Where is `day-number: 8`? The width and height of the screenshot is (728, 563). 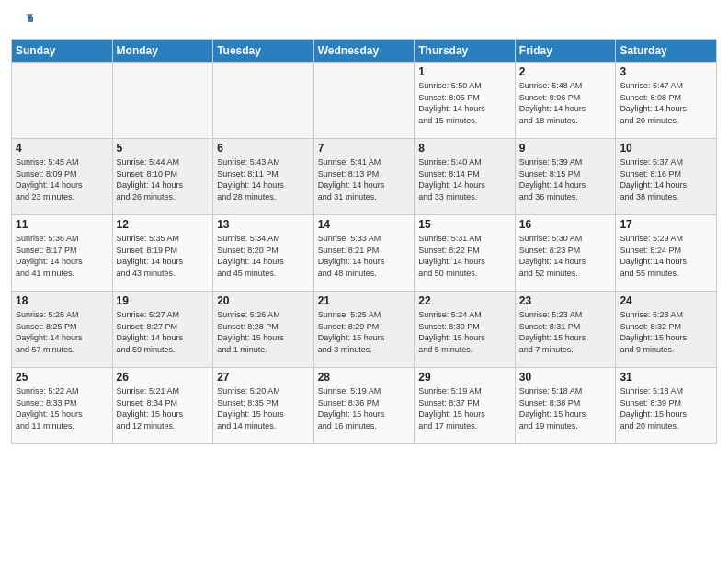 day-number: 8 is located at coordinates (465, 148).